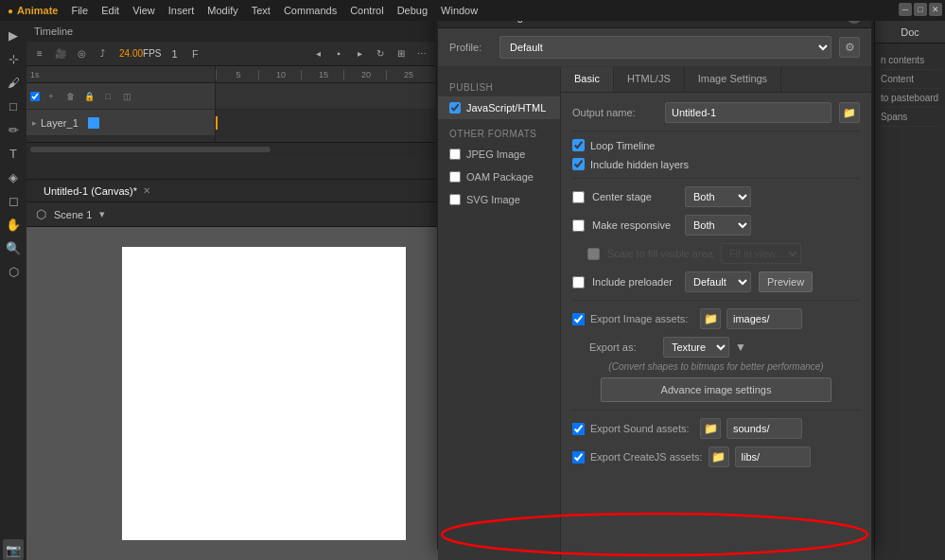 This screenshot has height=560, width=945. Describe the element at coordinates (936, 9) in the screenshot. I see `win-close-btn: ✕` at that location.